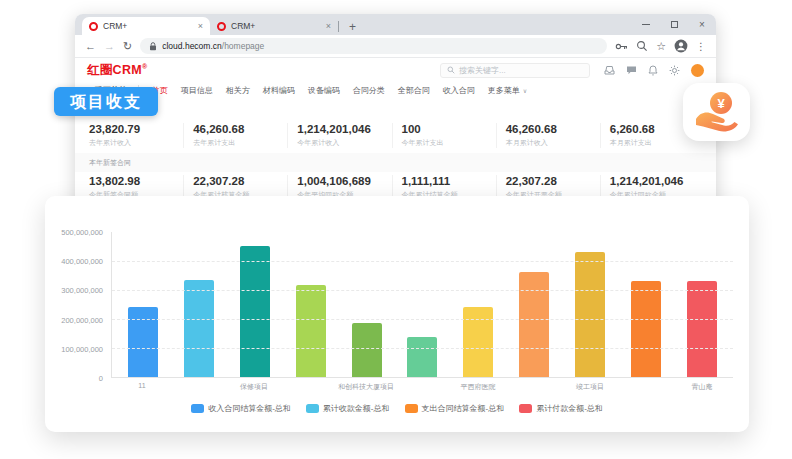 Image resolution: width=792 pixels, height=459 pixels. What do you see at coordinates (106, 102) in the screenshot?
I see `project-income-expense-badge: 项目收支` at bounding box center [106, 102].